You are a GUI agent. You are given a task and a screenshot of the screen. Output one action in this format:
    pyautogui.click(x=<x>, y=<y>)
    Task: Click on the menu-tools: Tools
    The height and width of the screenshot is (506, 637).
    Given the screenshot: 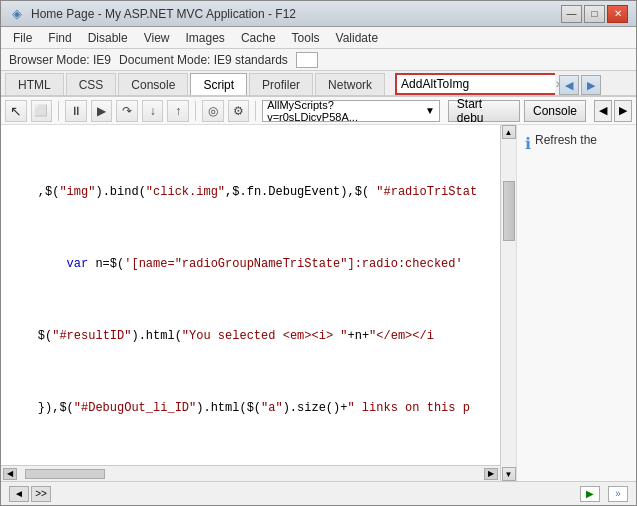 What is the action you would take?
    pyautogui.click(x=306, y=38)
    